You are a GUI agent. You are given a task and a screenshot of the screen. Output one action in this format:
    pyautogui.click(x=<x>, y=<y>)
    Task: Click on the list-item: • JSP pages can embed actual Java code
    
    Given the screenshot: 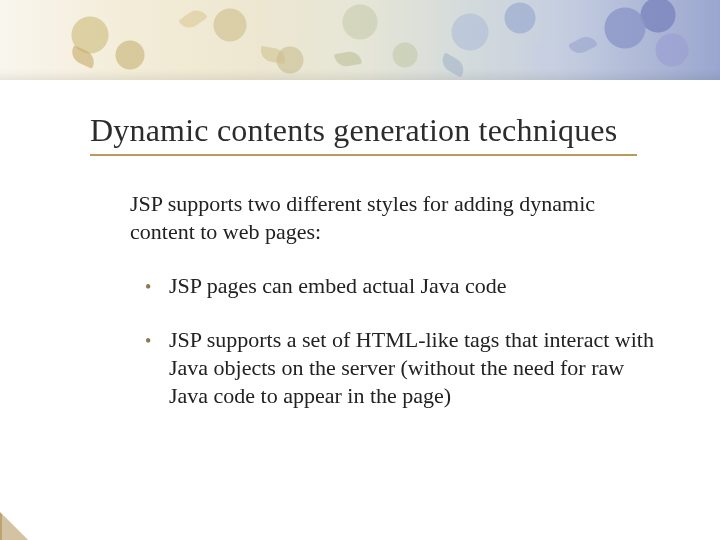 What is the action you would take?
    pyautogui.click(x=405, y=286)
    